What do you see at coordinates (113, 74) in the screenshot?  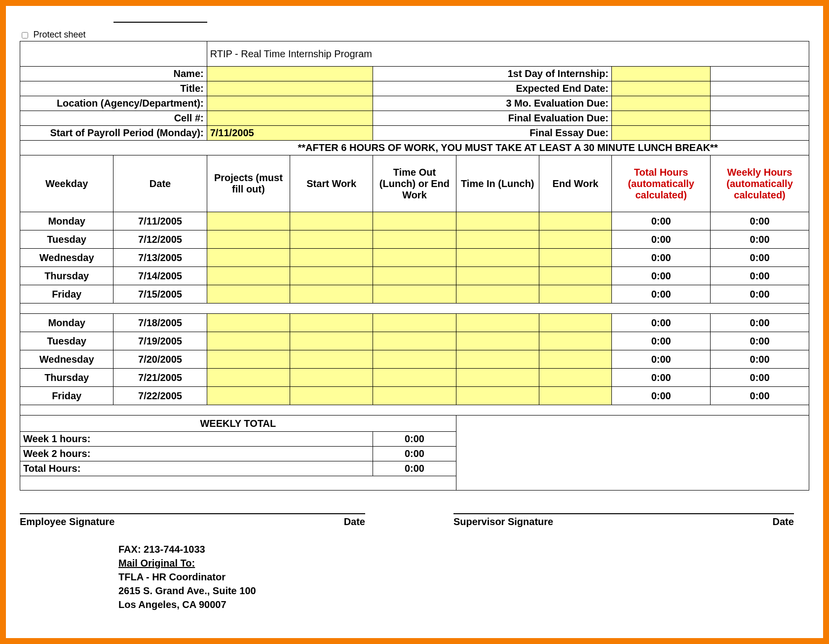 I see `name-label: Name:` at bounding box center [113, 74].